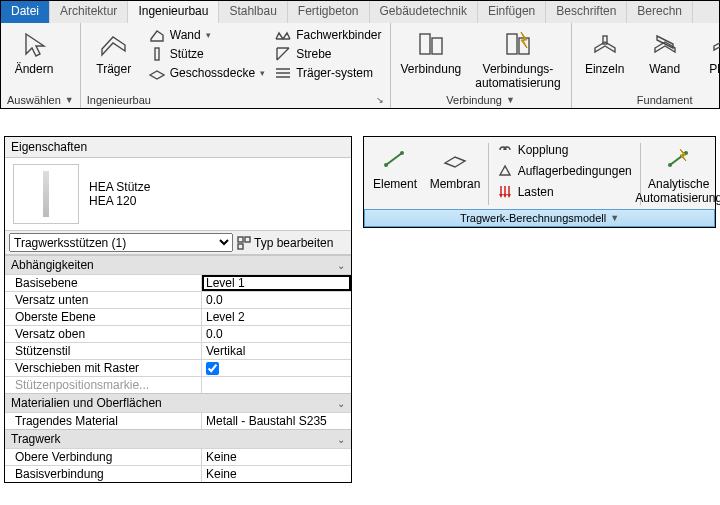  What do you see at coordinates (474, 100) in the screenshot?
I see `group-verbindung: Verbindung` at bounding box center [474, 100].